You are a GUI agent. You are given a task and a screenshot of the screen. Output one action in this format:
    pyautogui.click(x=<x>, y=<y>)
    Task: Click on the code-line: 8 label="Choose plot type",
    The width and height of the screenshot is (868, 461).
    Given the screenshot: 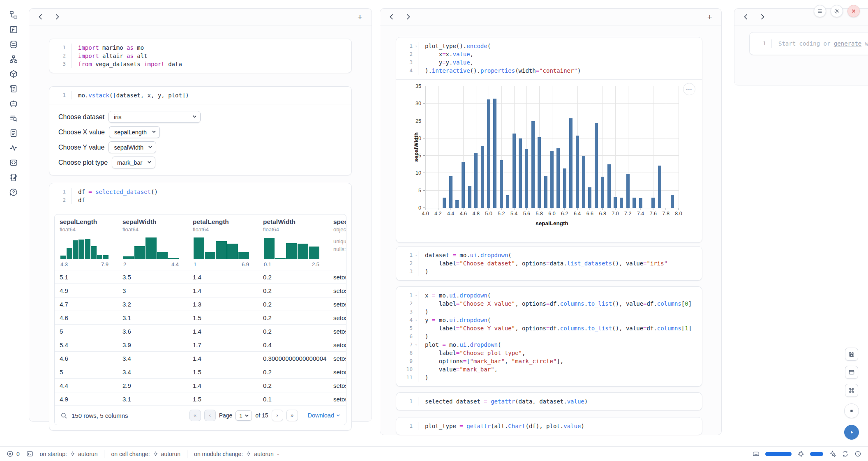 What is the action you would take?
    pyautogui.click(x=549, y=353)
    